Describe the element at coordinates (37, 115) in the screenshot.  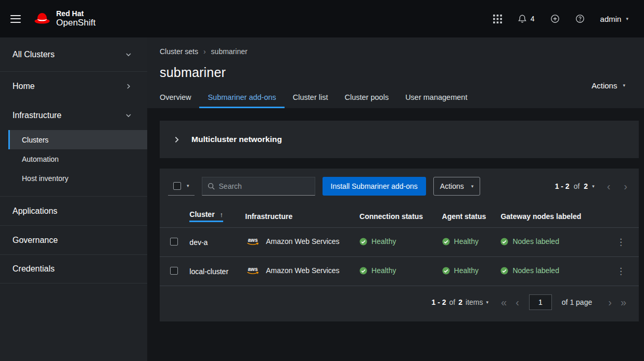
I see `sidebar-item-label: Infrastructure` at that location.